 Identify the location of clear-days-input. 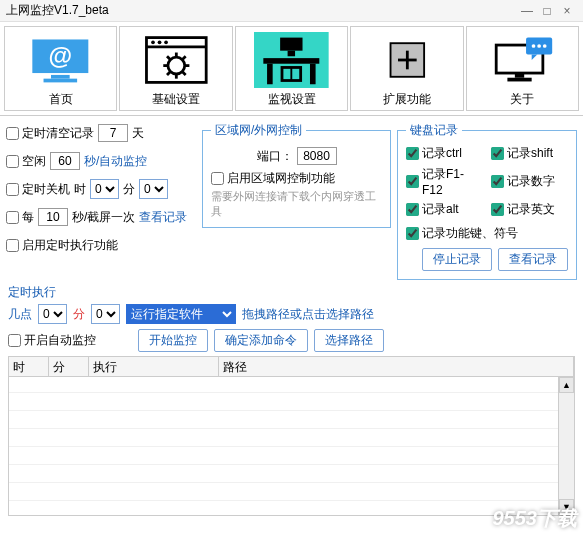
(113, 133).